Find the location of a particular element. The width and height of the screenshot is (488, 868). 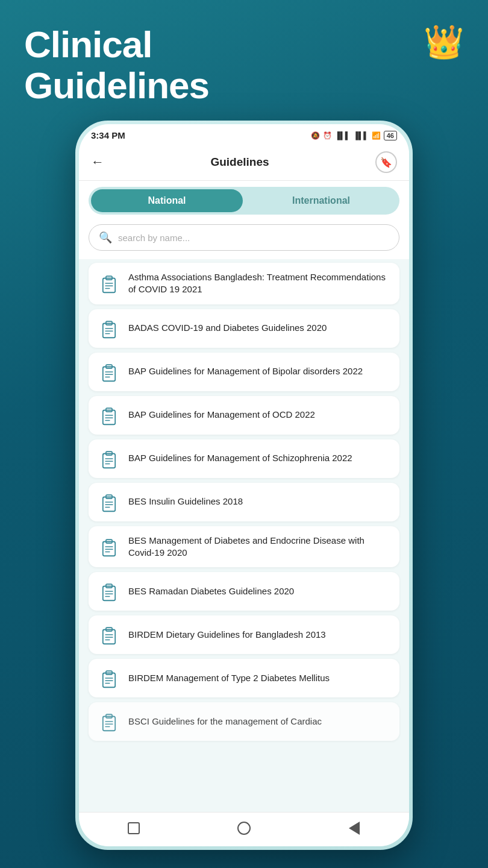

signal1-icon: ▐▌▌ is located at coordinates (343, 136).